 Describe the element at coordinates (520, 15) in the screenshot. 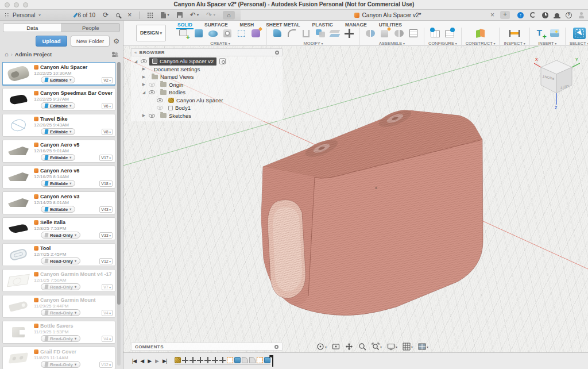

I see `sync-icon: ↑` at that location.